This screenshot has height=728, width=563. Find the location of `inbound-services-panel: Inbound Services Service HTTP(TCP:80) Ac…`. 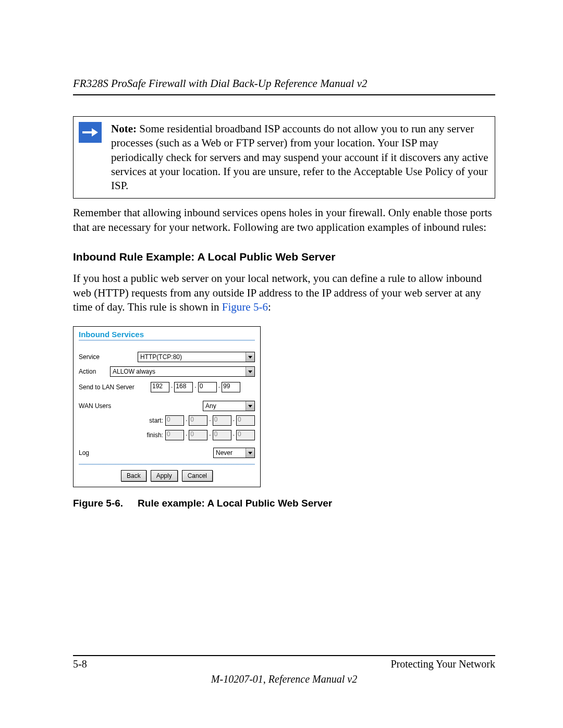

inbound-services-panel: Inbound Services Service HTTP(TCP:80) Ac… is located at coordinates (167, 406).